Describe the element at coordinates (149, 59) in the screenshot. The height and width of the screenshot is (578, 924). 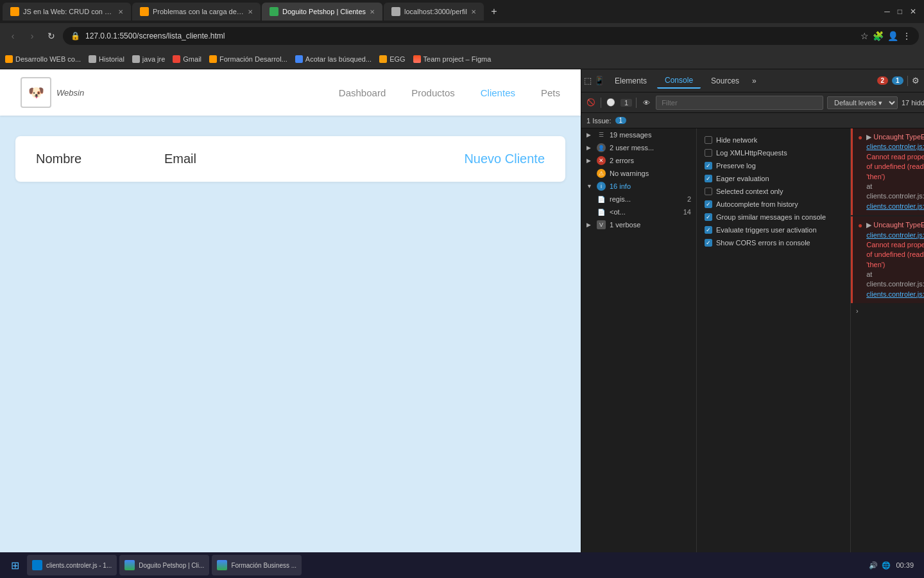
I see `bookmark-java: java jre` at that location.